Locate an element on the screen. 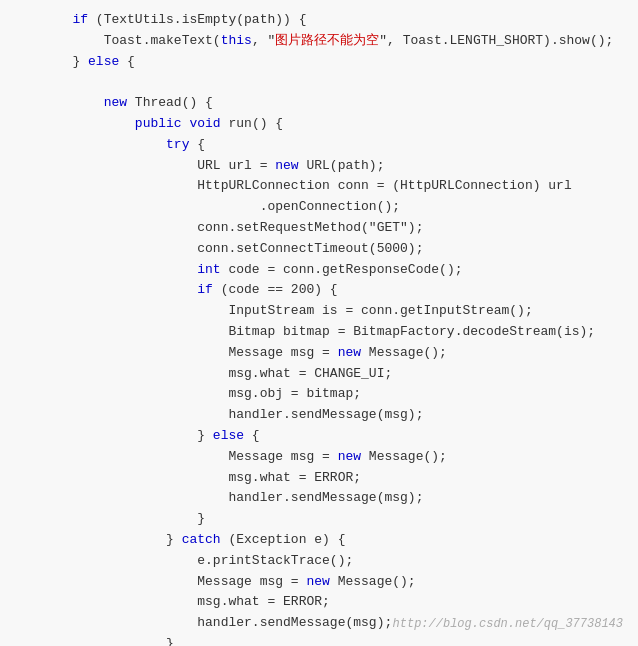  code-line: public void run() { is located at coordinates (319, 124).